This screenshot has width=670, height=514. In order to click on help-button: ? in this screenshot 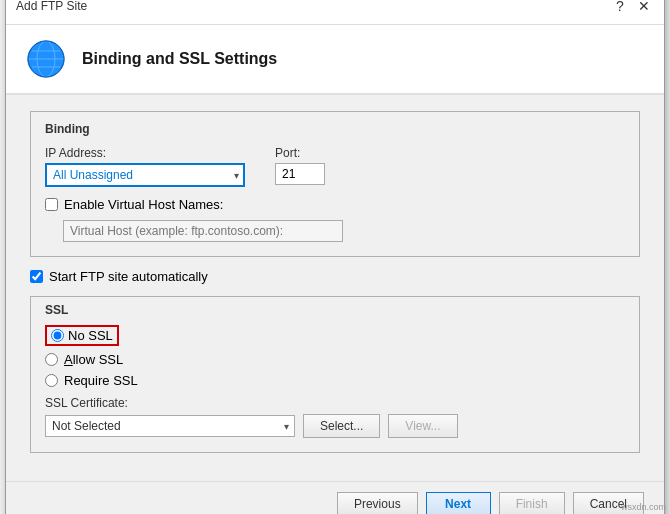, I will do `click(620, 8)`.